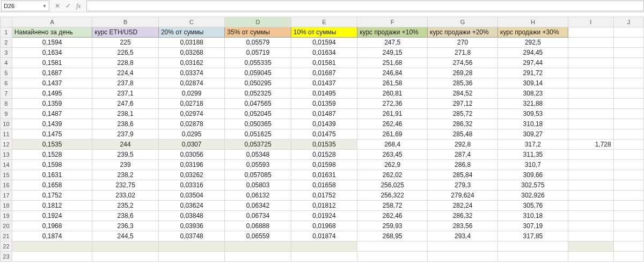 Image resolution: width=644 pixels, height=271 pixels. What do you see at coordinates (52, 53) in the screenshot?
I see `cell: 0,1634` at bounding box center [52, 53].